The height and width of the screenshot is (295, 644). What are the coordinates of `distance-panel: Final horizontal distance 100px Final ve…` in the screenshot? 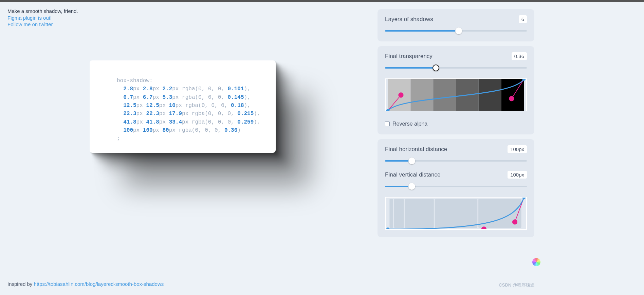 It's located at (456, 188).